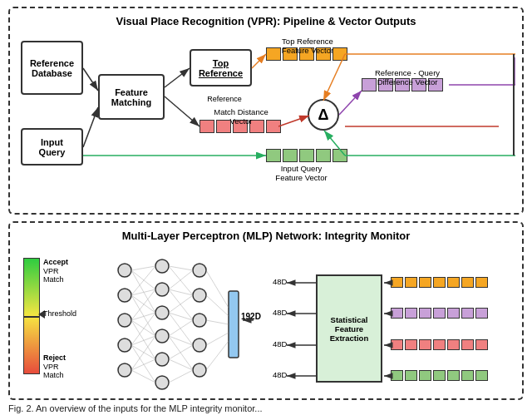  What do you see at coordinates (279, 281) in the screenshot?
I see `dim-48d-1: 48D` at bounding box center [279, 281].